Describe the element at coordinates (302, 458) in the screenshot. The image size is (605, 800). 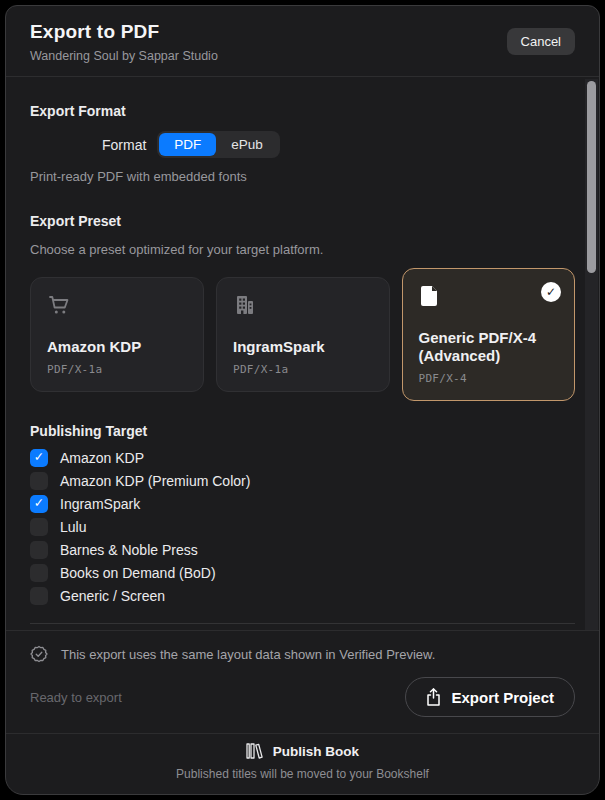
I see `target-option-amazon-kdp: ✓ Amazon KDP` at that location.